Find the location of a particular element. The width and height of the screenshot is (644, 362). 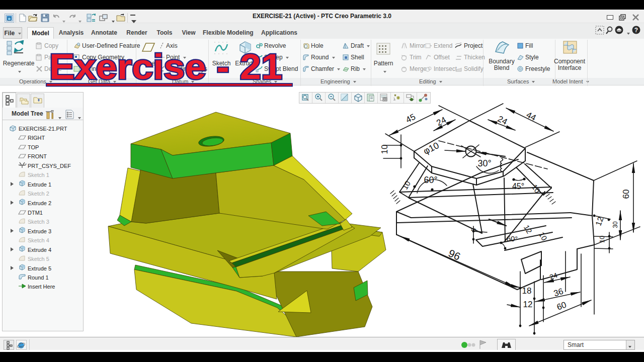

svg-text: 45° is located at coordinates (518, 186).